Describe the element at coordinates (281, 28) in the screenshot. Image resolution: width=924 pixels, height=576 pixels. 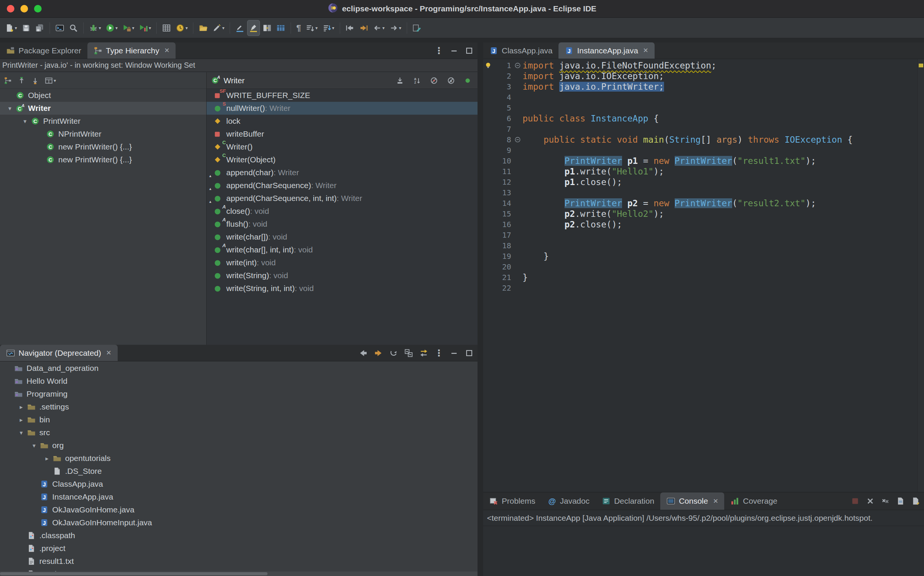
I see `table-view-button` at that location.